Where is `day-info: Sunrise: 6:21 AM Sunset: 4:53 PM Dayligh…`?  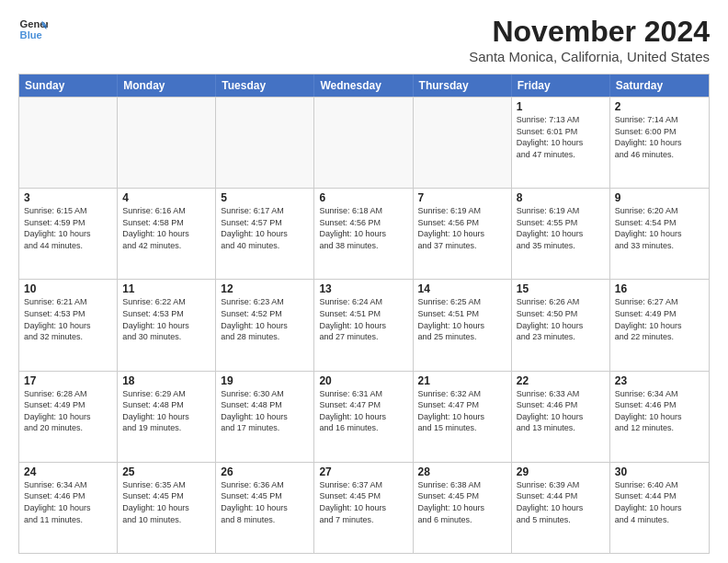
day-info: Sunrise: 6:21 AM Sunset: 4:53 PM Dayligh… is located at coordinates (68, 319).